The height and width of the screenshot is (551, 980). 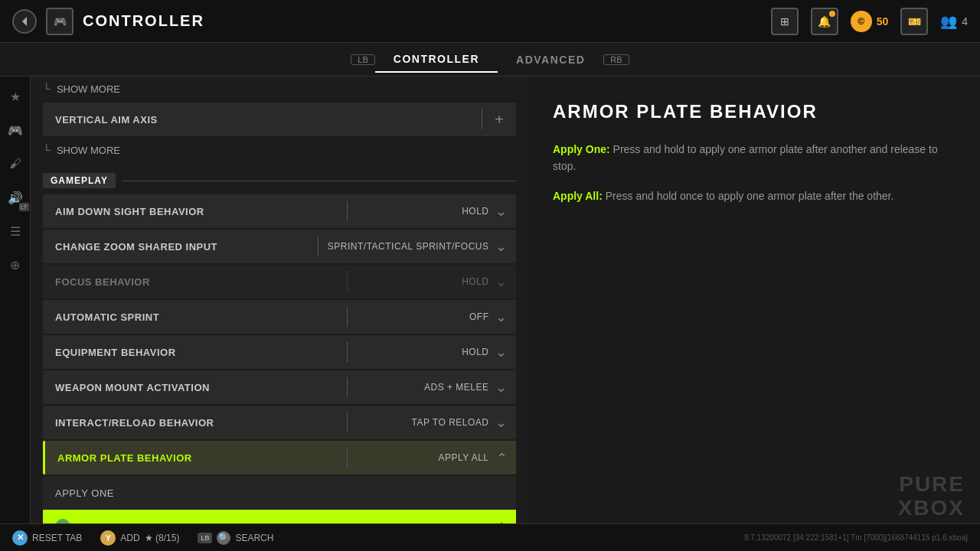 I want to click on search-icon-btn: 🔍, so click(x=224, y=538).